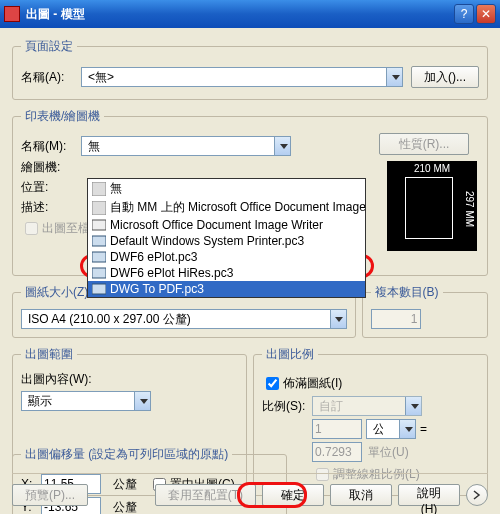 The width and height of the screenshot is (500, 514). What do you see at coordinates (66, 228) in the screenshot?
I see `plot-to-file-label: 出圖至檔` at bounding box center [66, 228].